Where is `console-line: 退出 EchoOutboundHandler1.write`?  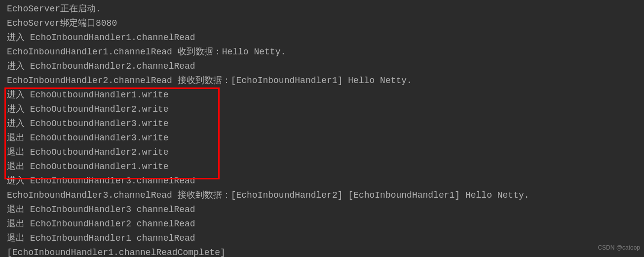 console-line: 退出 EchoOutboundHandler1.write is located at coordinates (322, 167).